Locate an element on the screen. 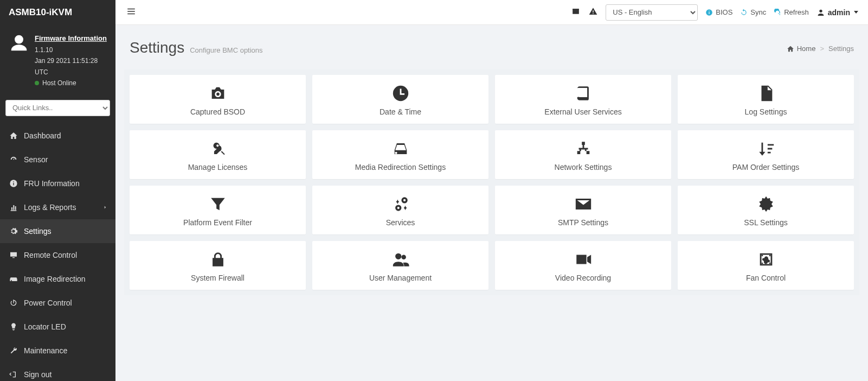  filter-icon is located at coordinates (218, 204).